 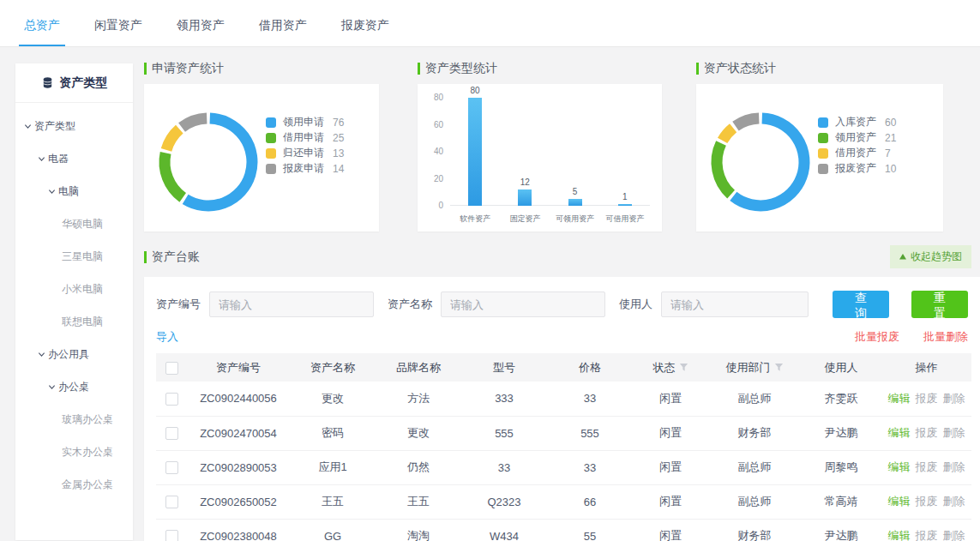 I want to click on legend-item: 领用资产21, so click(x=857, y=137).